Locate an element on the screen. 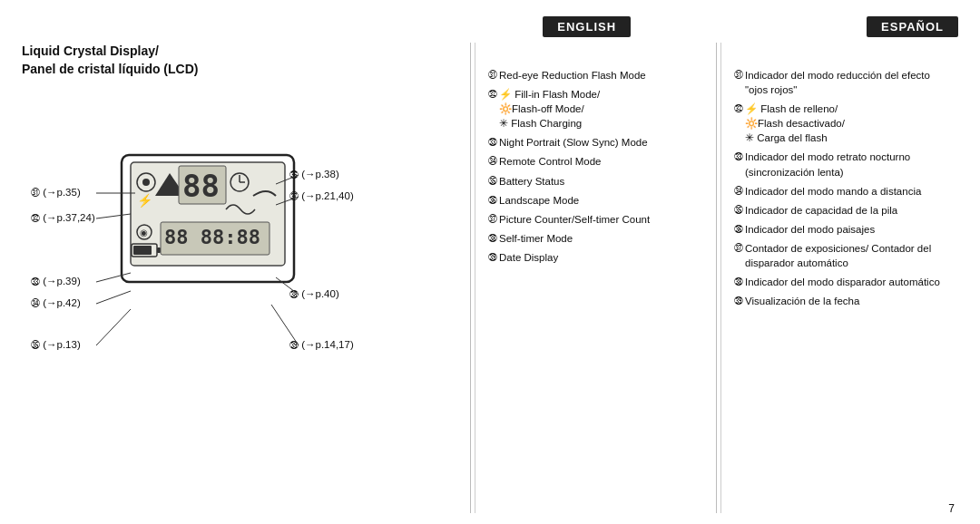 This screenshot has height=524, width=980. callout-36-right: ㊱ (→p.38) is located at coordinates (314, 174).